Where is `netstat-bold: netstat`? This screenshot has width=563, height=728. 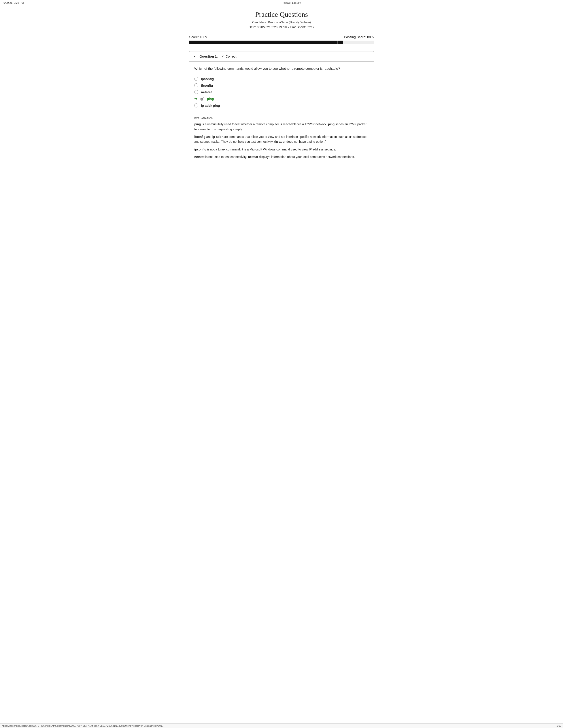 netstat-bold: netstat is located at coordinates (199, 157).